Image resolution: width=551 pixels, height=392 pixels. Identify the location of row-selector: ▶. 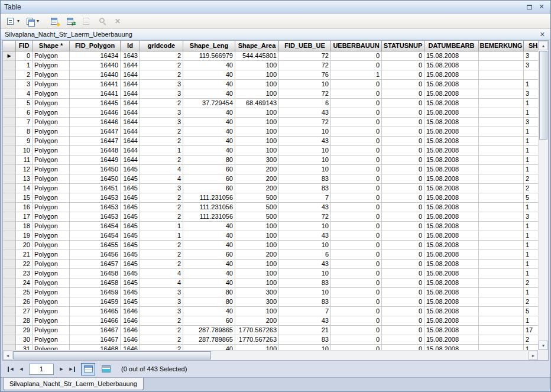
(9, 56).